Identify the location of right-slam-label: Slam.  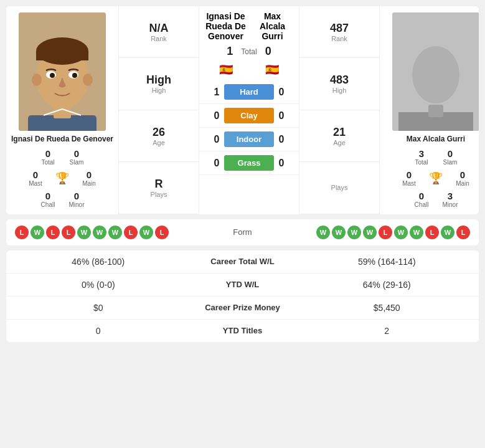
(450, 162).